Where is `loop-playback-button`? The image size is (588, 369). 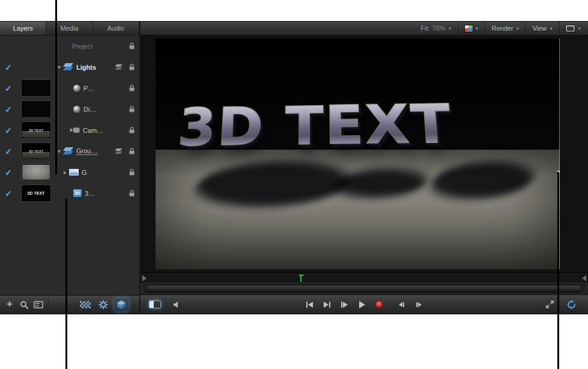
loop-playback-button is located at coordinates (571, 305).